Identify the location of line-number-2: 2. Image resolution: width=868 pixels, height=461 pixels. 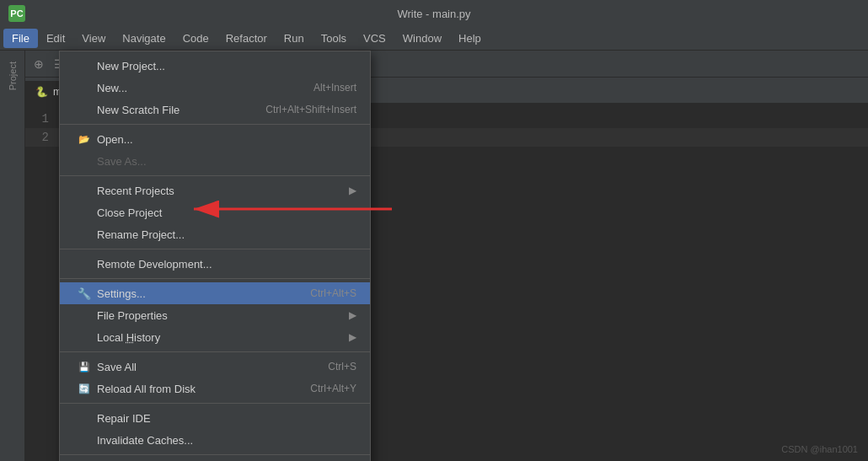
(42, 137).